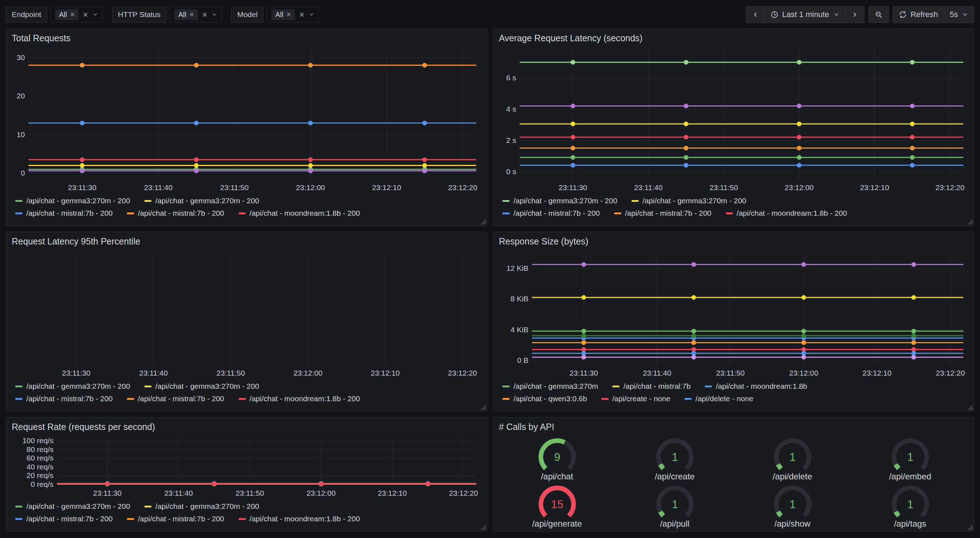 The height and width of the screenshot is (538, 980). Describe the element at coordinates (792, 524) in the screenshot. I see `gauge-label: /api/show` at that location.